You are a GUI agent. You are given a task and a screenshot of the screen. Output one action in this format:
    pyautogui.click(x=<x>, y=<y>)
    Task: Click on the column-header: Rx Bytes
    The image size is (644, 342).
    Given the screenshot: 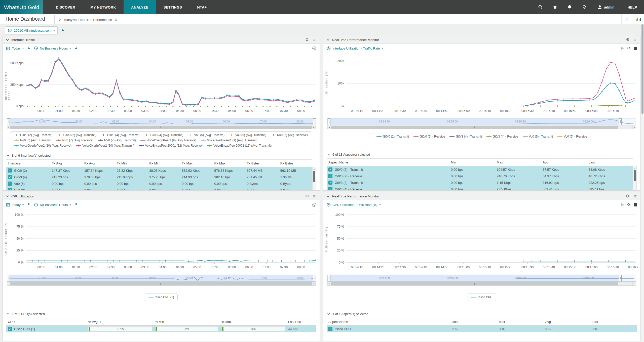 What is the action you would take?
    pyautogui.click(x=295, y=163)
    